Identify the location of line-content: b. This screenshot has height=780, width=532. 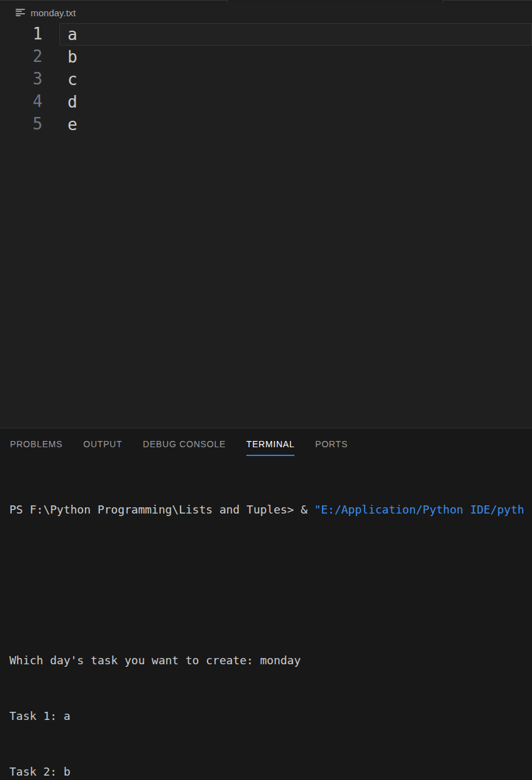
(296, 57).